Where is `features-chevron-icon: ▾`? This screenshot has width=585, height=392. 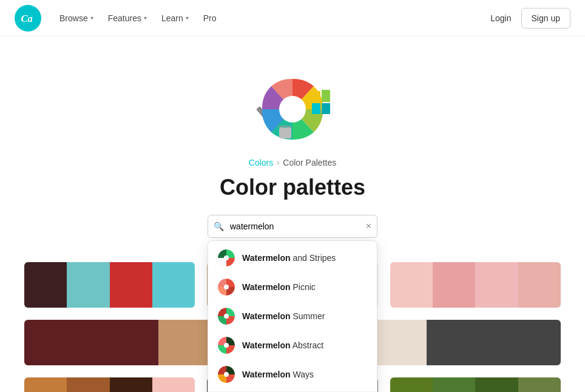 features-chevron-icon: ▾ is located at coordinates (146, 18).